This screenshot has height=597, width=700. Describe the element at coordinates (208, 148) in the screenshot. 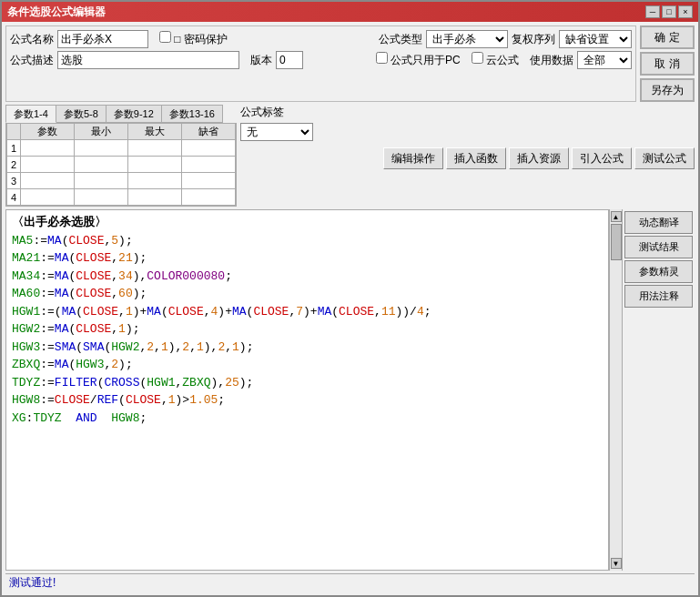

I see `param-1-default` at that location.